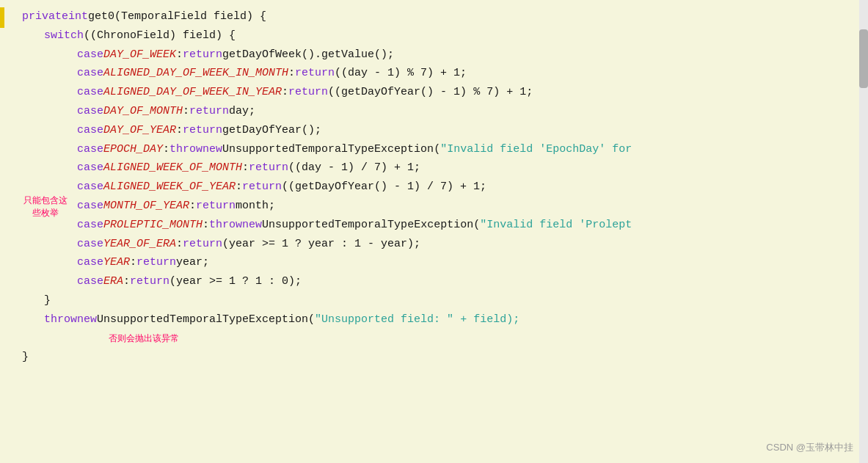 The width and height of the screenshot is (868, 463). What do you see at coordinates (810, 448) in the screenshot?
I see `watermark: CSDN @玉带林中挂` at bounding box center [810, 448].